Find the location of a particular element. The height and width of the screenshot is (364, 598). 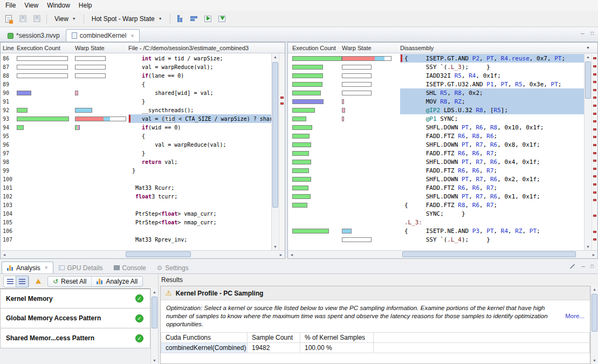

source-row: 97 } is located at coordinates (136, 153).